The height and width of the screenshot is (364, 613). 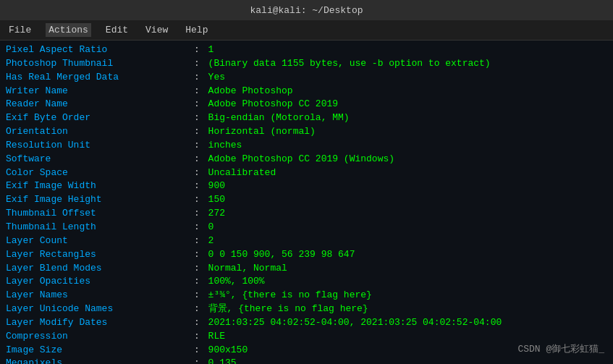 What do you see at coordinates (100, 132) in the screenshot?
I see `line-key: Orientation` at bounding box center [100, 132].